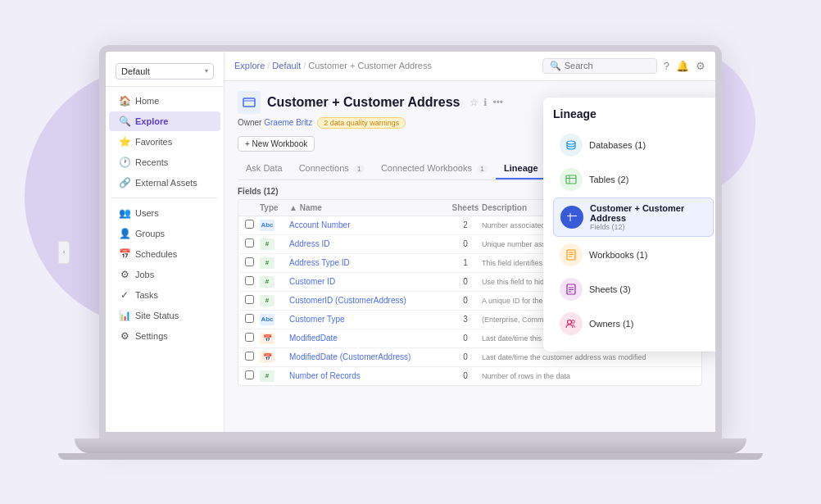  Describe the element at coordinates (369, 244) in the screenshot. I see `row-name-2: Address ID` at that location.